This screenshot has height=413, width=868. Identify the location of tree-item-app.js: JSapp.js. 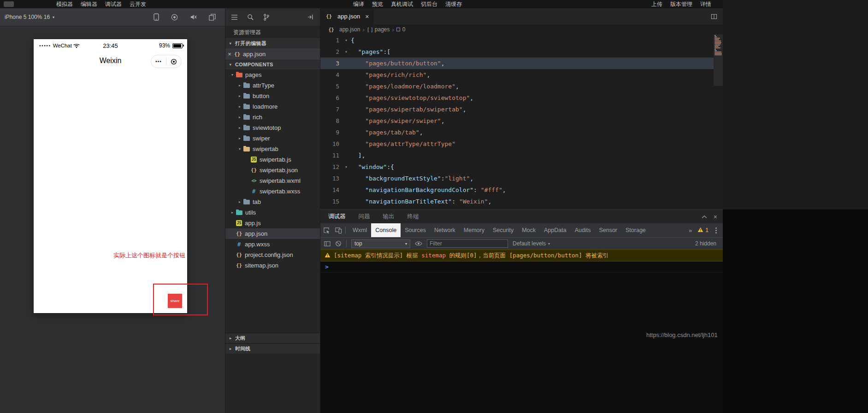
(273, 223).